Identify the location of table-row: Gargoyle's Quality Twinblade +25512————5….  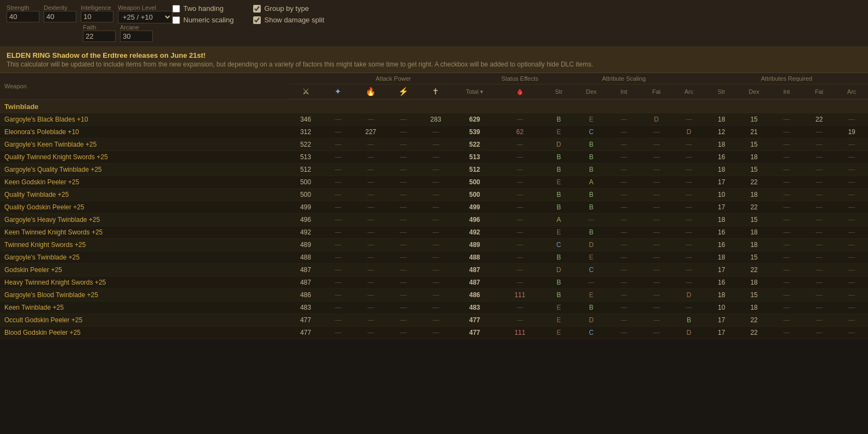
(434, 170).